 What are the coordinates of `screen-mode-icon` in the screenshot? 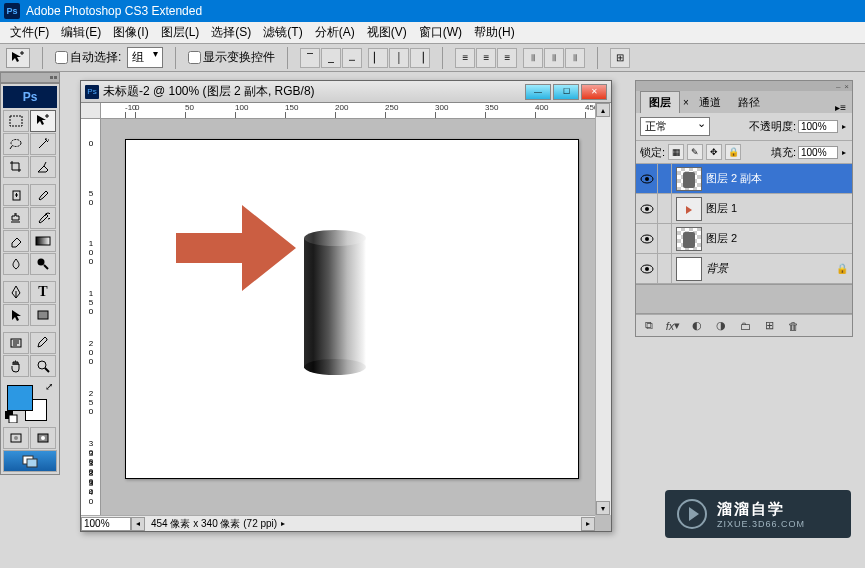 It's located at (30, 461).